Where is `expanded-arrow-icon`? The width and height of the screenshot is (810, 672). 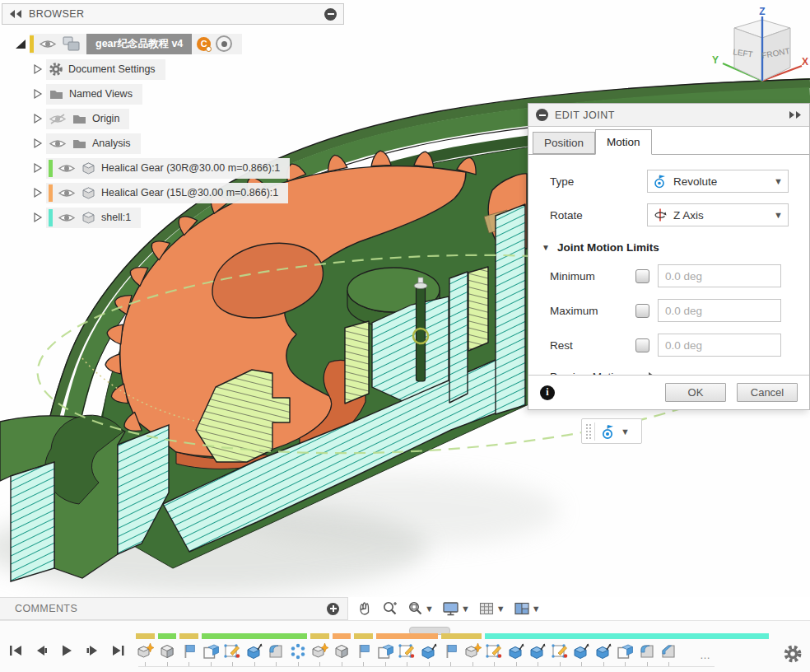 expanded-arrow-icon is located at coordinates (20, 44).